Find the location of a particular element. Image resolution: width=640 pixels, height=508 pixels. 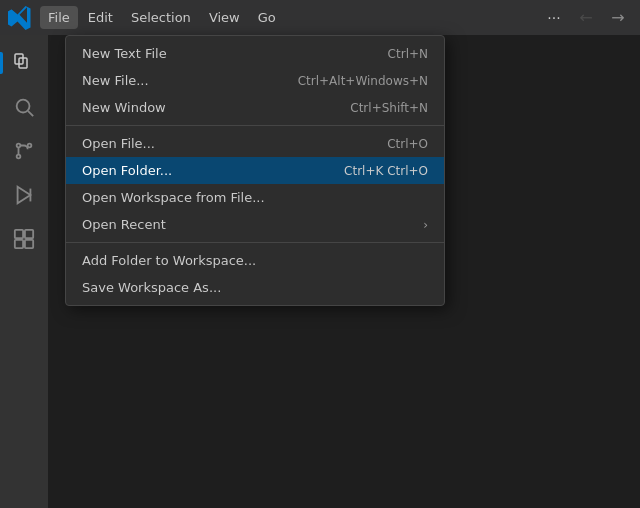

sidebar-item-run is located at coordinates (24, 195).